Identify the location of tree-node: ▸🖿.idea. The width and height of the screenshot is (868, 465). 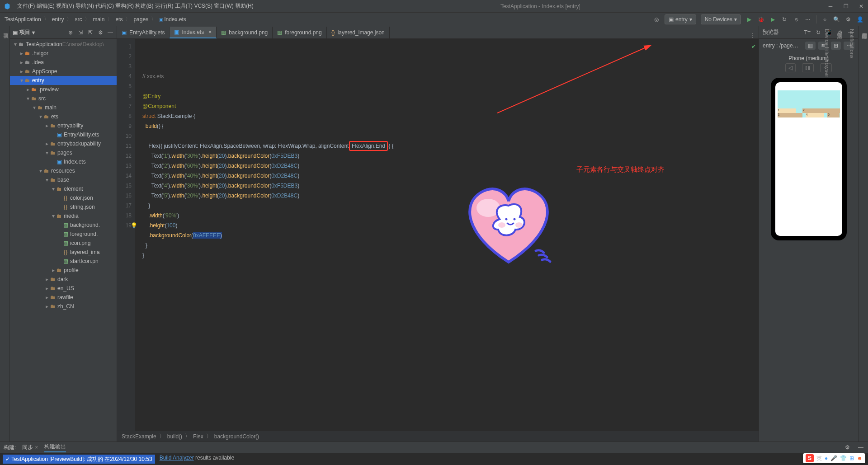
(63, 62).